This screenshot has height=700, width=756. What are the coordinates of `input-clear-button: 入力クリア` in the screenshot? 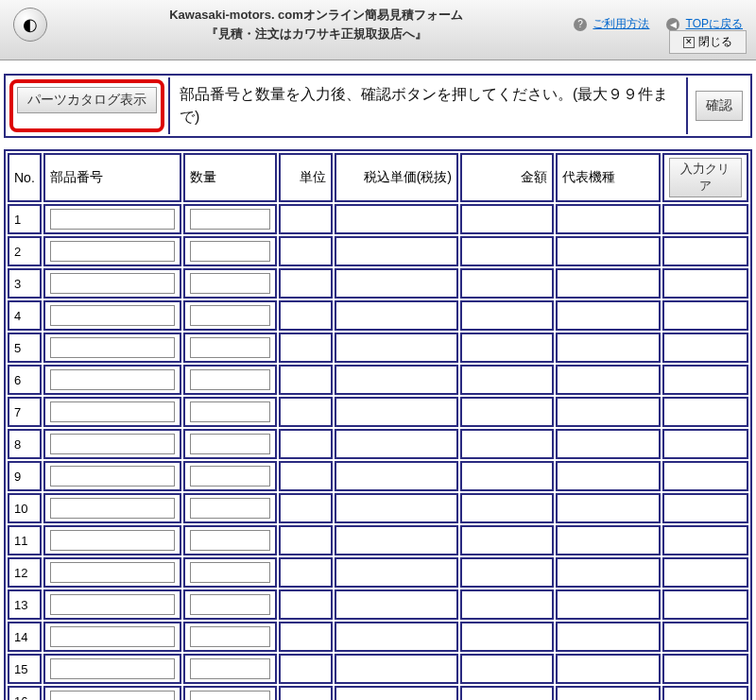 It's located at (705, 178).